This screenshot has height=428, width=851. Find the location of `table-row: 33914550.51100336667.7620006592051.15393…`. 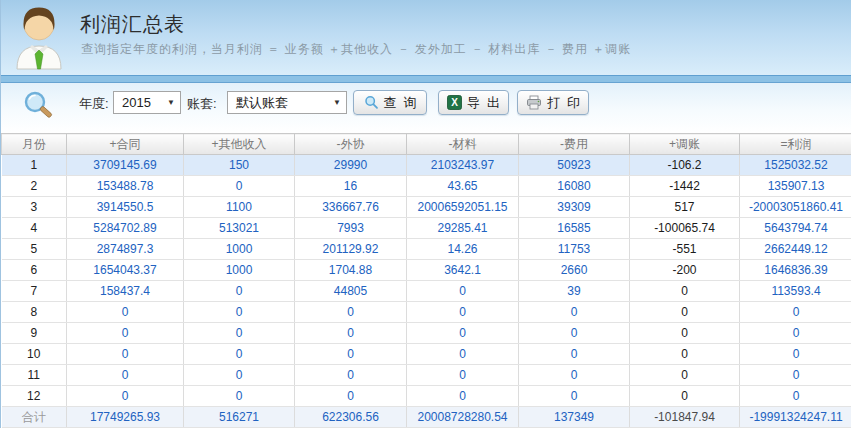

table-row: 33914550.51100336667.7620006592051.15393… is located at coordinates (426, 208).